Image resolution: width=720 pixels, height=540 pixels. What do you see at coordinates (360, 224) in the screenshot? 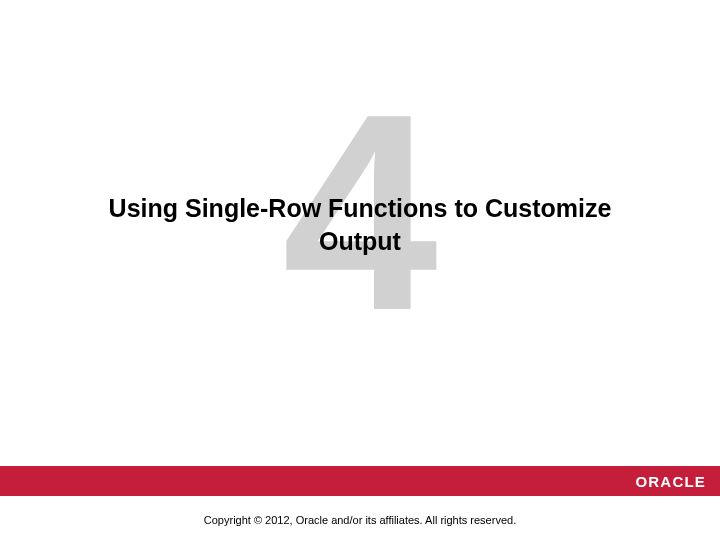
I see `slide-title: Using Single-Row Functions to Customize …` at bounding box center [360, 224].